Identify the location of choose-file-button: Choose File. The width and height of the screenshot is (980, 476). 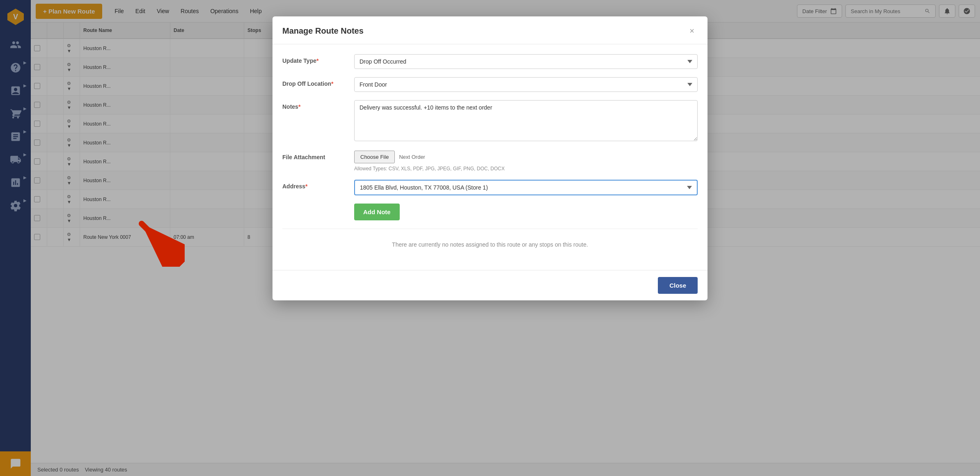
(374, 157).